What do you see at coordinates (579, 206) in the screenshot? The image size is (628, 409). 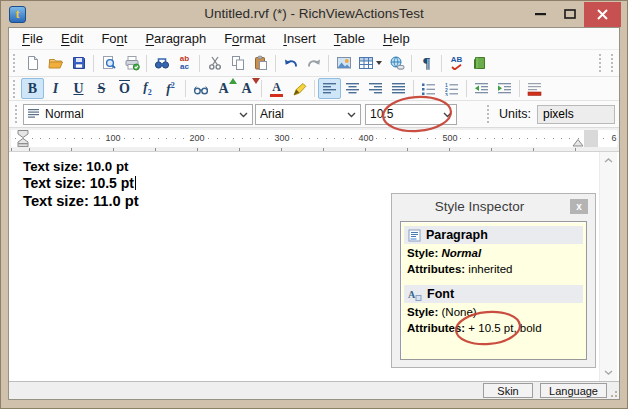 I see `style-inspector-close-button: x` at bounding box center [579, 206].